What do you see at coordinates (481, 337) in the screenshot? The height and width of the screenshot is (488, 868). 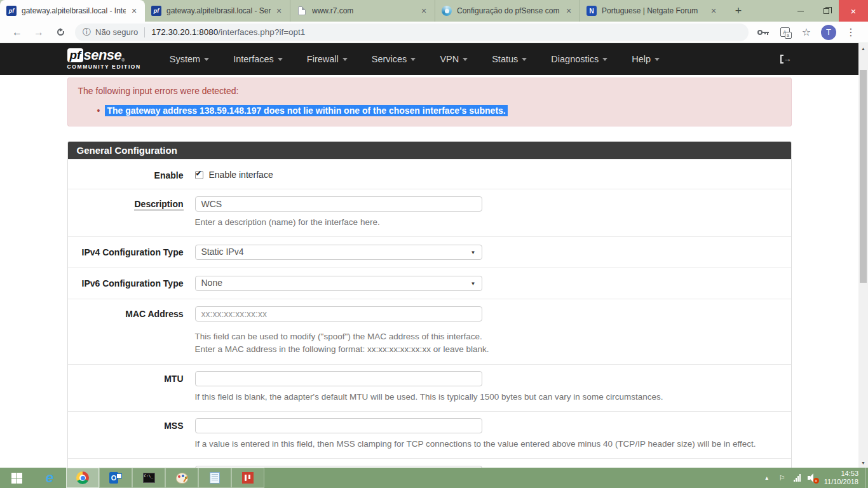 I see `mac-help-line1: This field can be used to modify ("spoof…` at bounding box center [481, 337].